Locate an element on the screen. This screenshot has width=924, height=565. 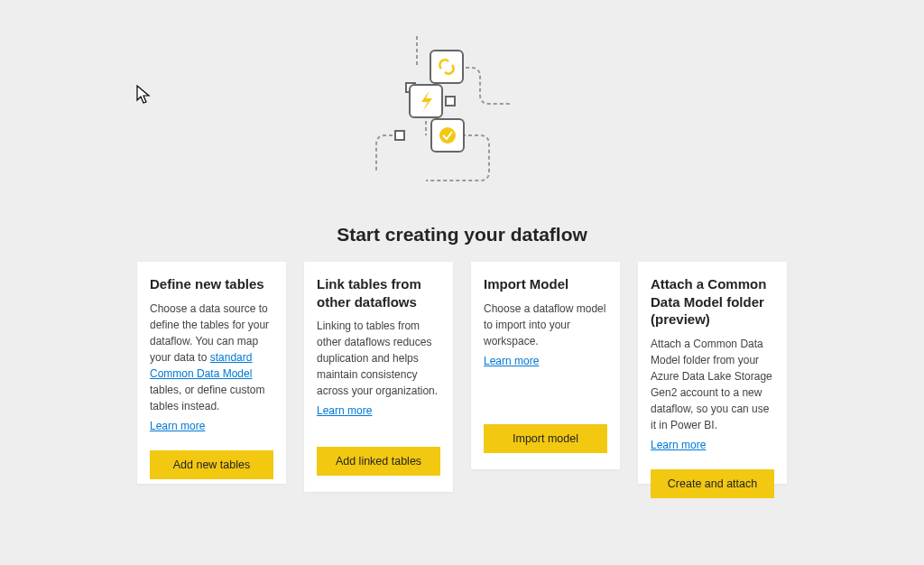
add-new-tables-button: Add new tables is located at coordinates (211, 465).